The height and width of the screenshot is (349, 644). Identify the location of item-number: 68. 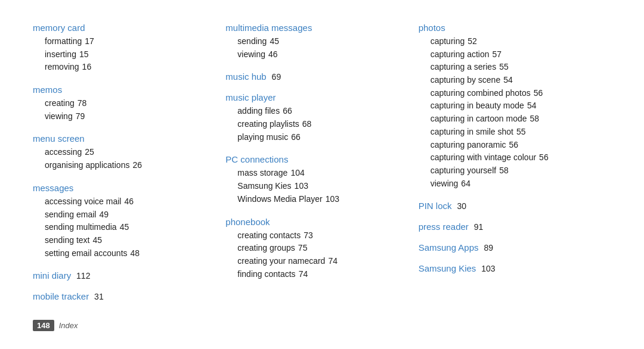
(307, 124).